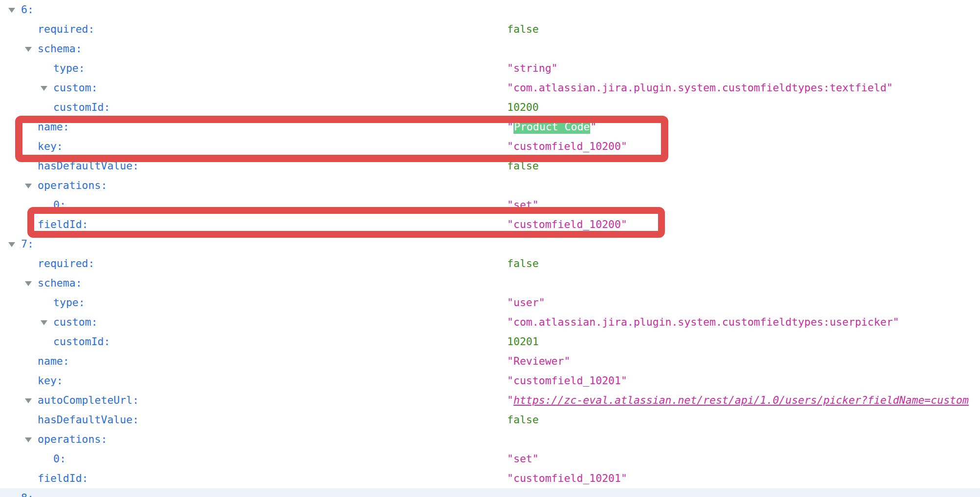  Describe the element at coordinates (490, 381) in the screenshot. I see `json-row: key: "customfield_10201"` at that location.